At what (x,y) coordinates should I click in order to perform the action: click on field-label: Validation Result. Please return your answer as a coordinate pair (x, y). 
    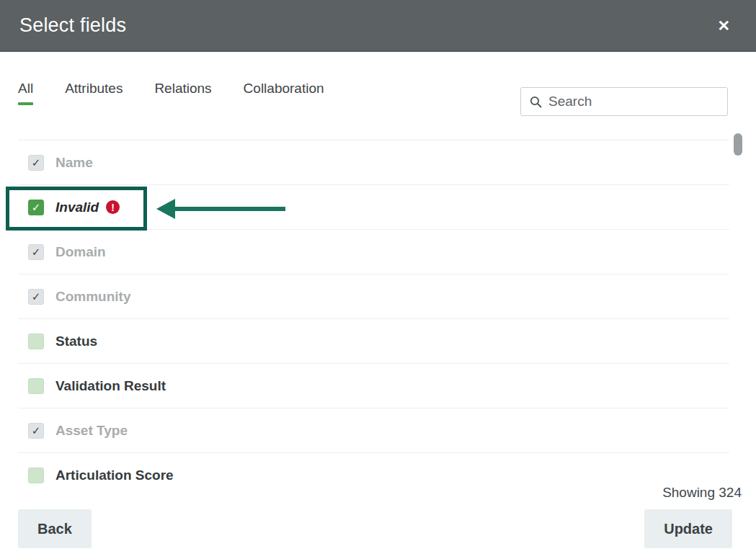
    Looking at the image, I should click on (111, 386).